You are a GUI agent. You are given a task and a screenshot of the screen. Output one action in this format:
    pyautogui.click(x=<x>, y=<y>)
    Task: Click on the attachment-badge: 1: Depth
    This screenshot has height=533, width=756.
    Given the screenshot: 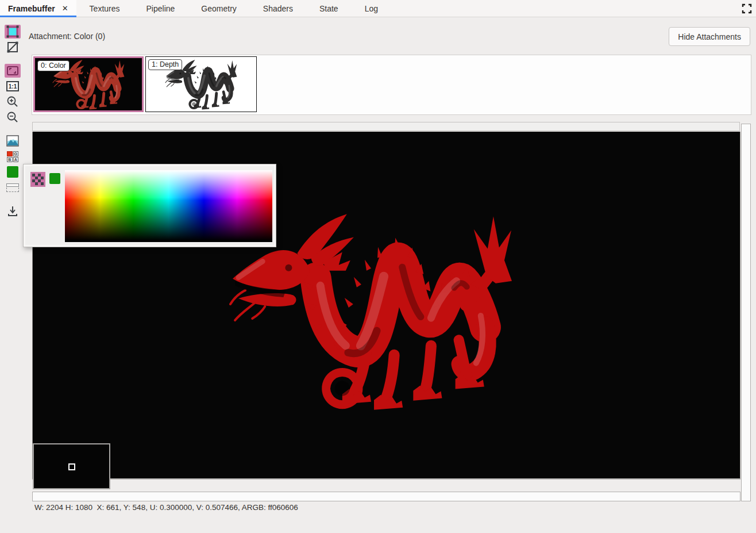 What is the action you would take?
    pyautogui.click(x=165, y=64)
    